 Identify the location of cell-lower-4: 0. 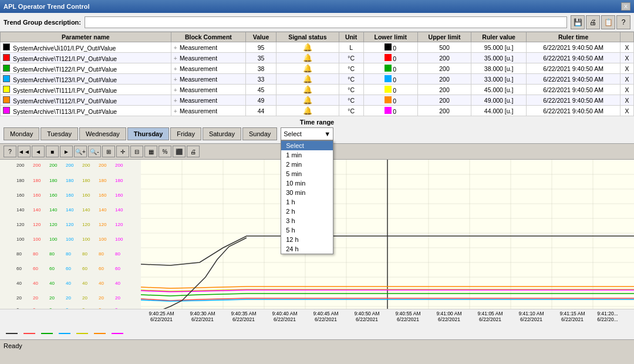
(390, 90).